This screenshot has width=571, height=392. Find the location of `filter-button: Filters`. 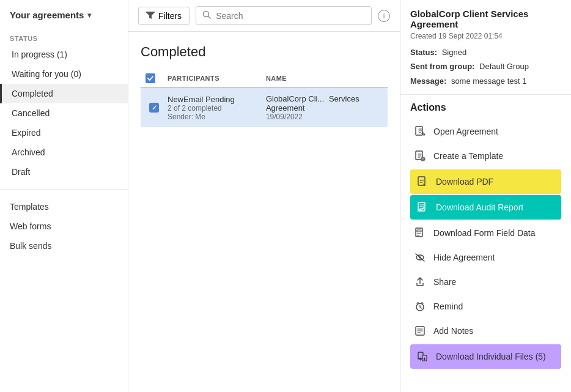

filter-button: Filters is located at coordinates (164, 16).